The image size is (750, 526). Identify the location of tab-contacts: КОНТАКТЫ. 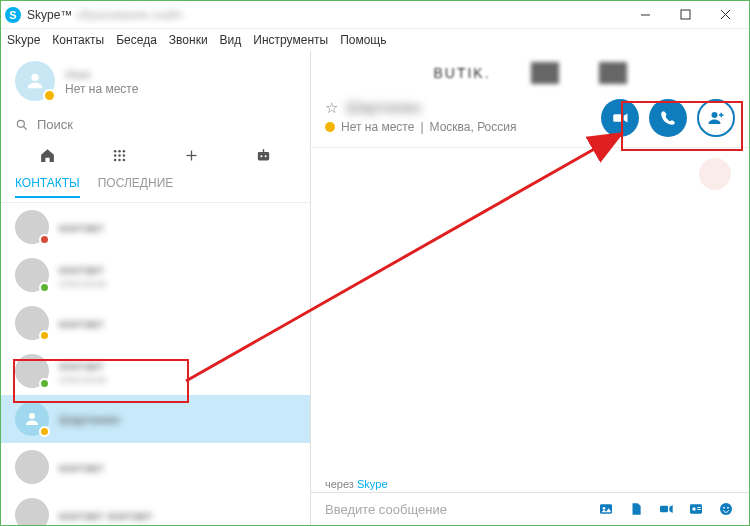
(48, 187).